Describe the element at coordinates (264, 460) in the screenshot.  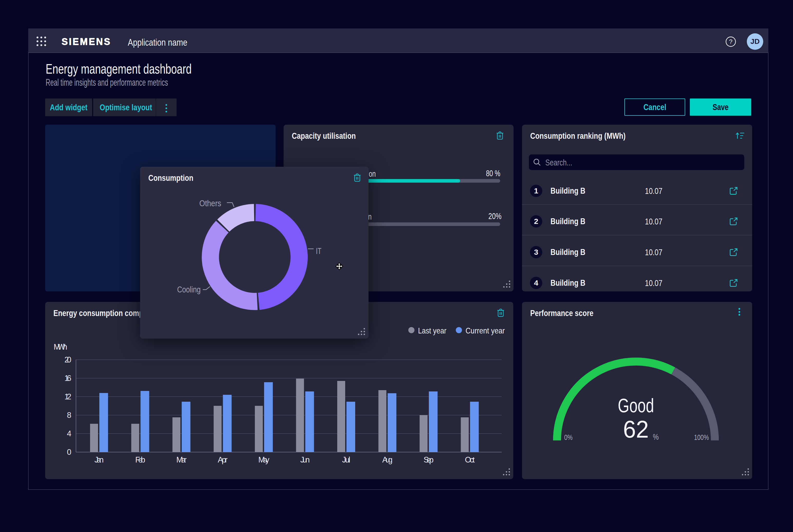
I see `svg-text: May` at that location.